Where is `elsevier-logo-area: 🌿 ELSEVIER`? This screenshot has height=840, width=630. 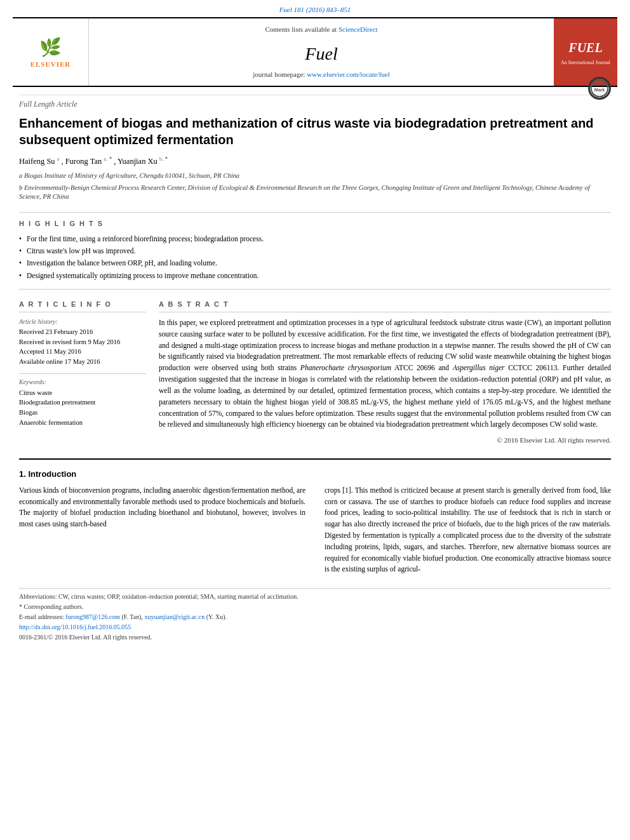 elsevier-logo-area: 🌿 ELSEVIER is located at coordinates (51, 52).